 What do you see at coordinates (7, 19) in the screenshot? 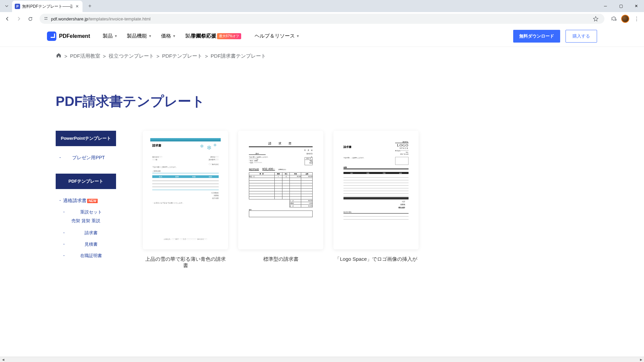
I see `back-button` at bounding box center [7, 19].